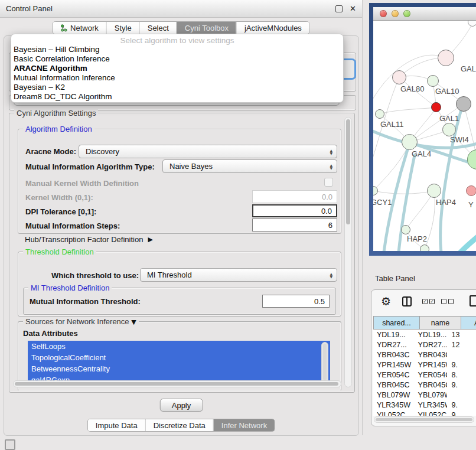 This screenshot has height=450, width=476. What do you see at coordinates (51, 333) in the screenshot?
I see `data-attributes-label: Data Attributes` at bounding box center [51, 333].